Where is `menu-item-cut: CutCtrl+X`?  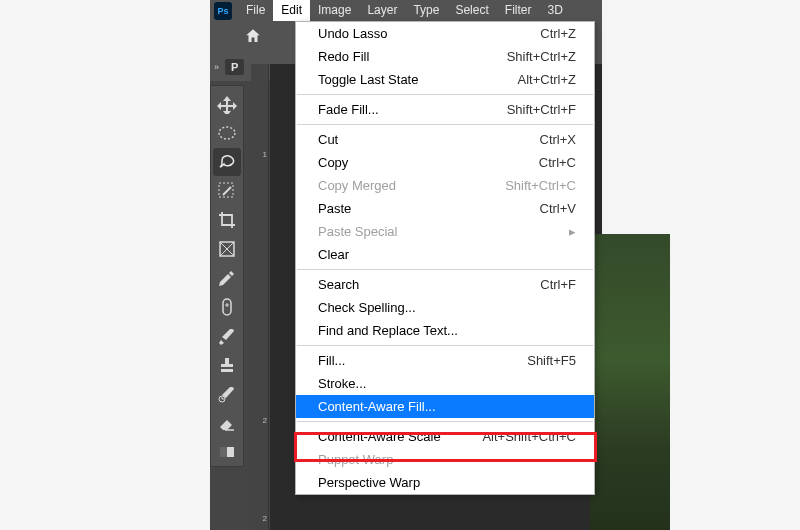
menu-item-cut: CutCtrl+X is located at coordinates (445, 140).